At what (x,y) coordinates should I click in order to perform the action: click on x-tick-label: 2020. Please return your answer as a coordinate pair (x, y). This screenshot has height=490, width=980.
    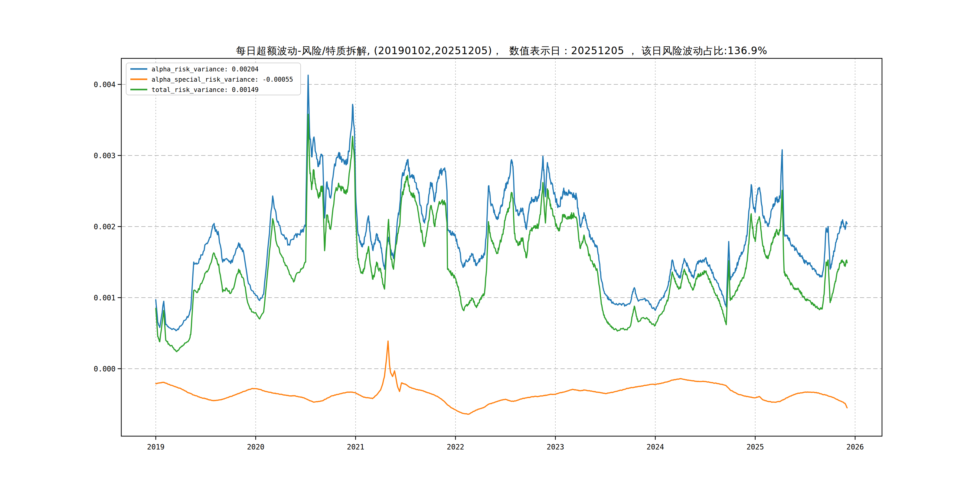
    Looking at the image, I should click on (256, 447).